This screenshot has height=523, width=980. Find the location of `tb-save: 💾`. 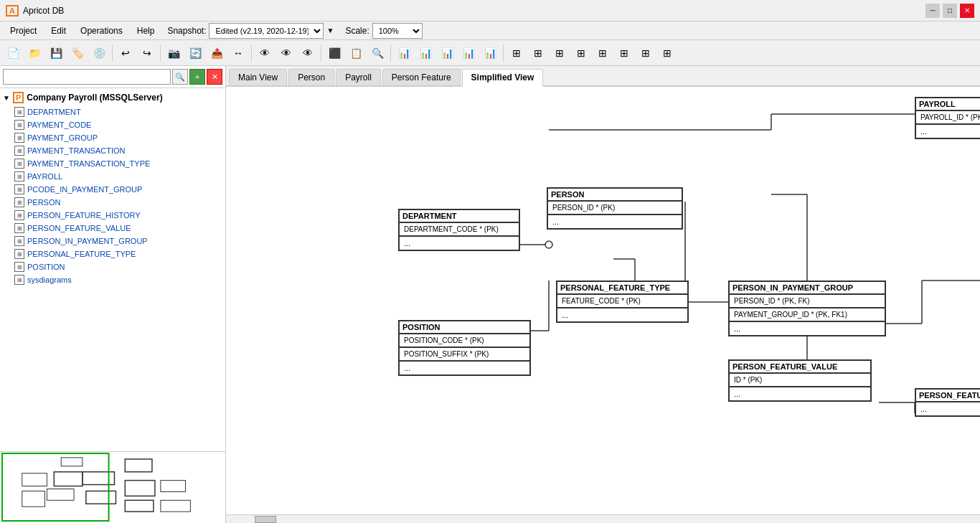

tb-save: 💾 is located at coordinates (56, 53).